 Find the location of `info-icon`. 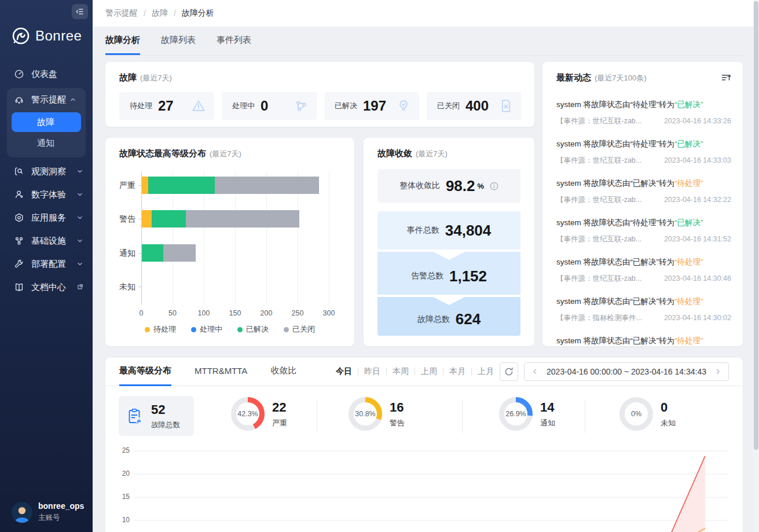

info-icon is located at coordinates (494, 186).